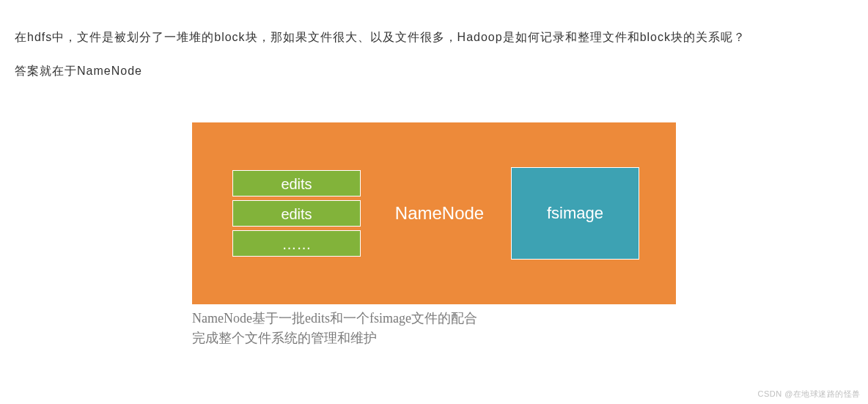 The height and width of the screenshot is (404, 868). Describe the element at coordinates (434, 328) in the screenshot. I see `diagram-caption: NameNode基于一批edits和一个fsimage文件的配合 完成整个文件系…` at that location.